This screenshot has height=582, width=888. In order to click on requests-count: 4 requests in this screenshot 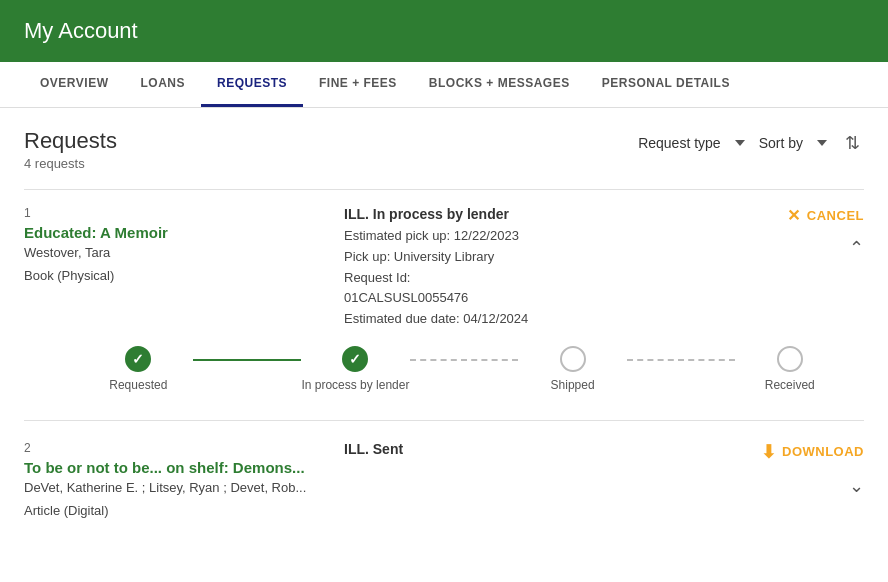, I will do `click(70, 164)`.